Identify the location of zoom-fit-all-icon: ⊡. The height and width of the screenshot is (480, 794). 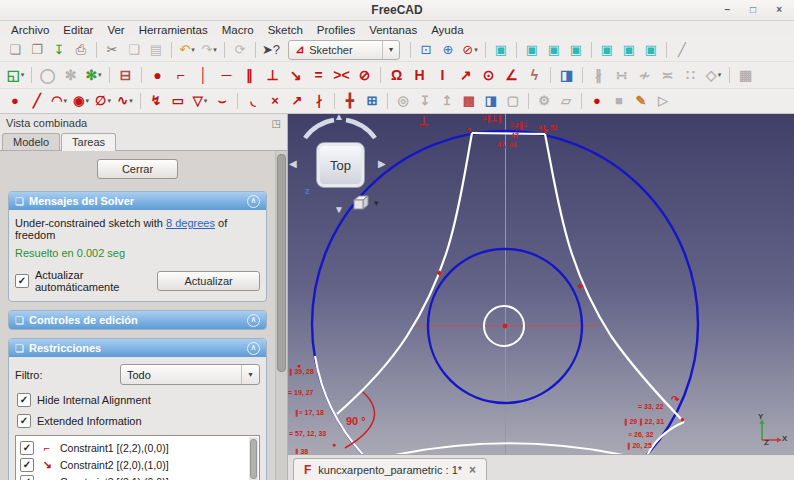
(426, 50).